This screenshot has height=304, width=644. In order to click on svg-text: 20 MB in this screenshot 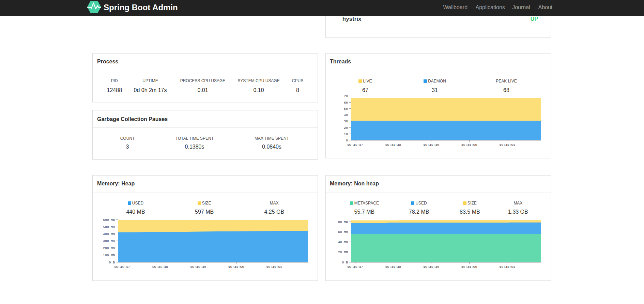, I will do `click(343, 252)`.